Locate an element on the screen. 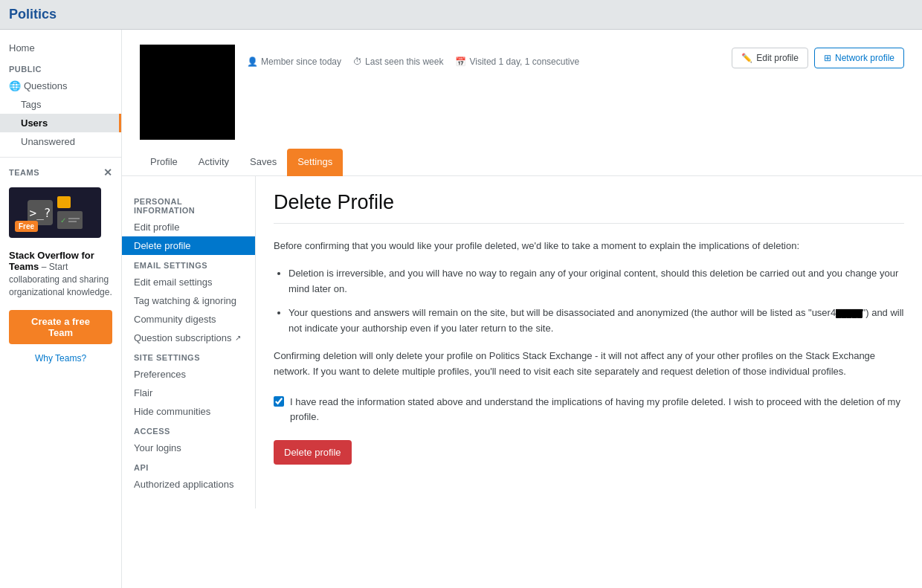  confirm-checkbox-row: I have read the information stated above… is located at coordinates (589, 410).